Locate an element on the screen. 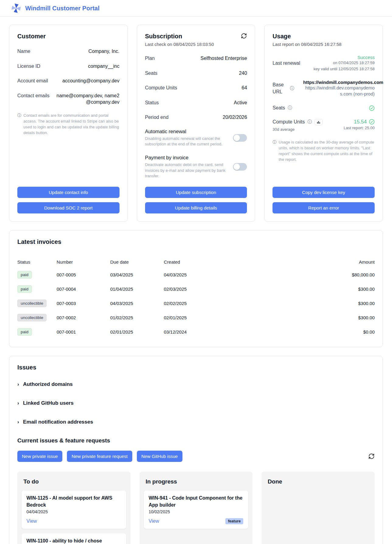 The height and width of the screenshot is (544, 392). field-label: Compute Units is located at coordinates (161, 88).